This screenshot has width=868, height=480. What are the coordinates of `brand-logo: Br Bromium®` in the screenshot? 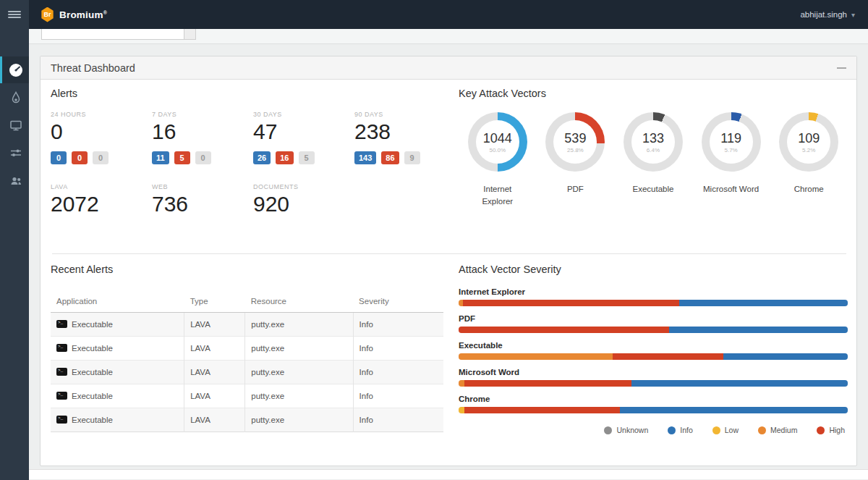 It's located at (74, 14).